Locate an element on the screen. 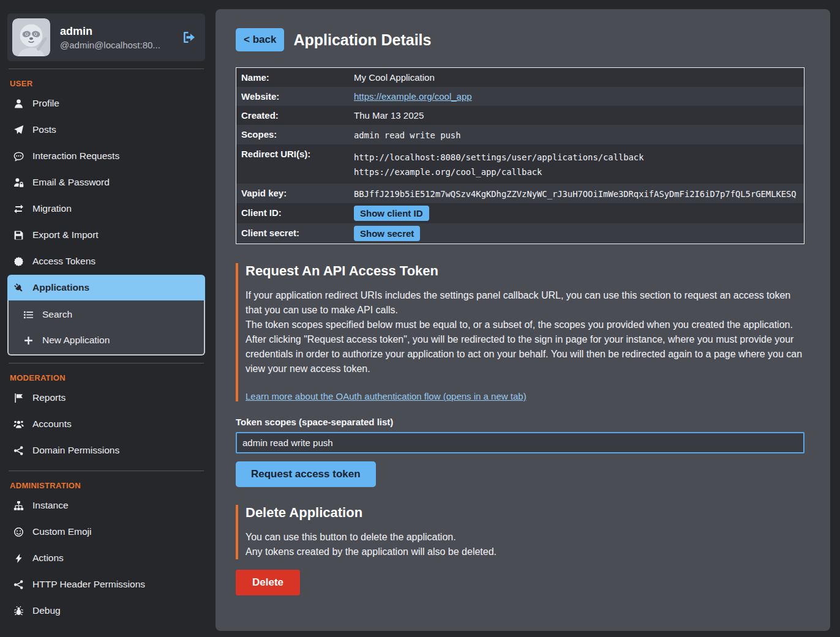  table-row-created: Created: Thu Mar 13 2025 is located at coordinates (520, 115).